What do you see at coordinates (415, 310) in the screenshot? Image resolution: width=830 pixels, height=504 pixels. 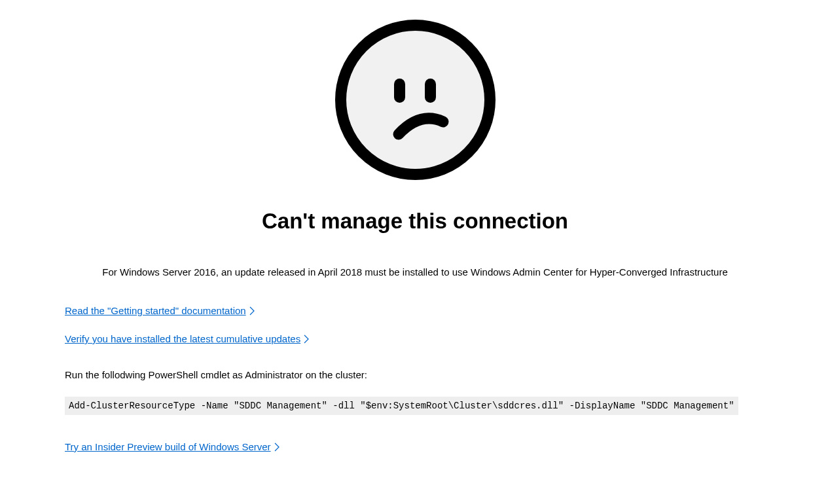 I see `docs-link-row: Read the "Getting started" documentation` at bounding box center [415, 310].